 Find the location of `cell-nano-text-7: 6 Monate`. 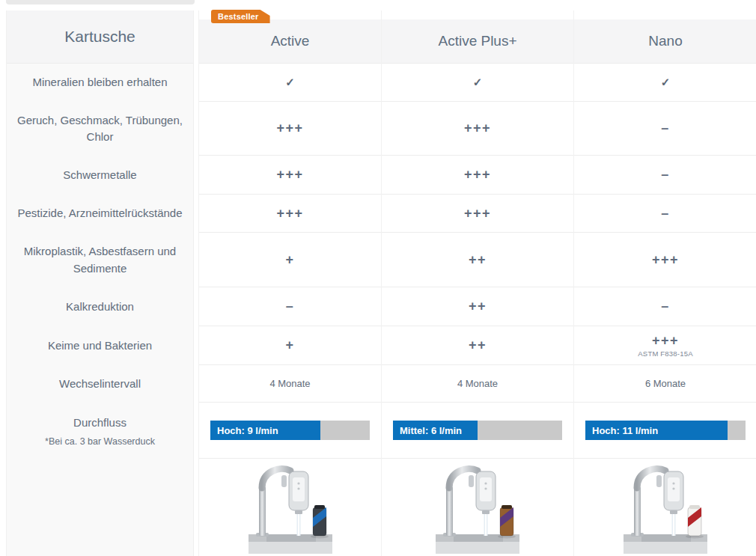

cell-nano-text-7: 6 Monate is located at coordinates (665, 384).